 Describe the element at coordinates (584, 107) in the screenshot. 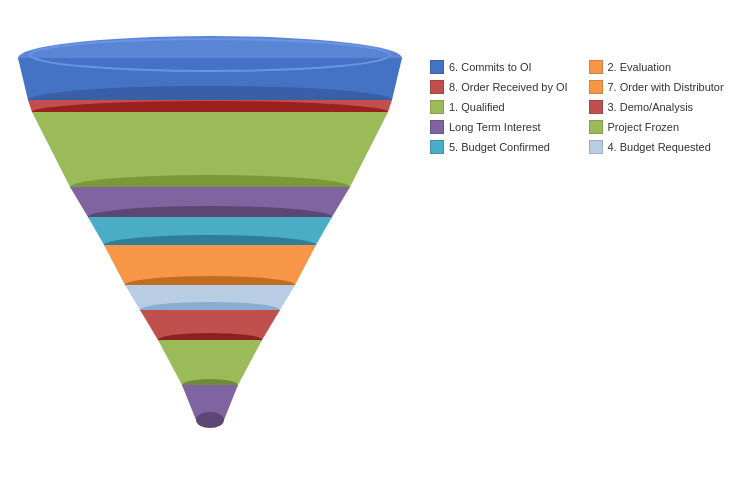

I see `legend-grid: 6. Commits to OI 2. Evaluation 8. Order …` at that location.